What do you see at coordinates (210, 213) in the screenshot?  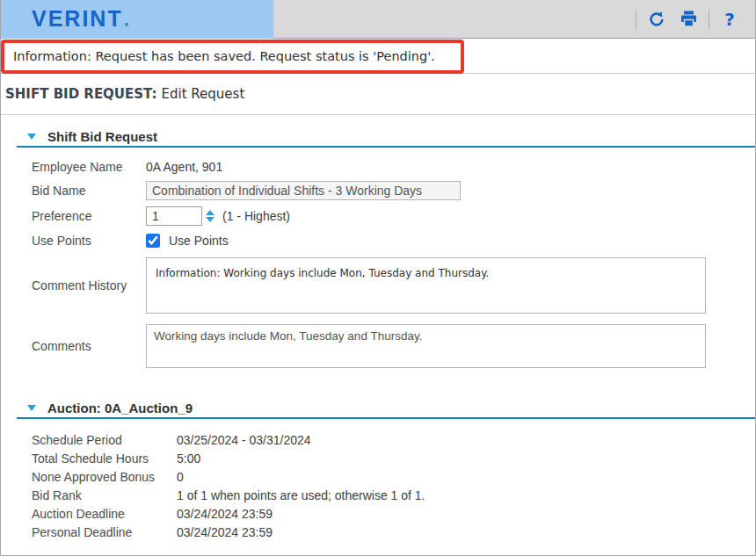 I see `spinner-up-icon` at bounding box center [210, 213].